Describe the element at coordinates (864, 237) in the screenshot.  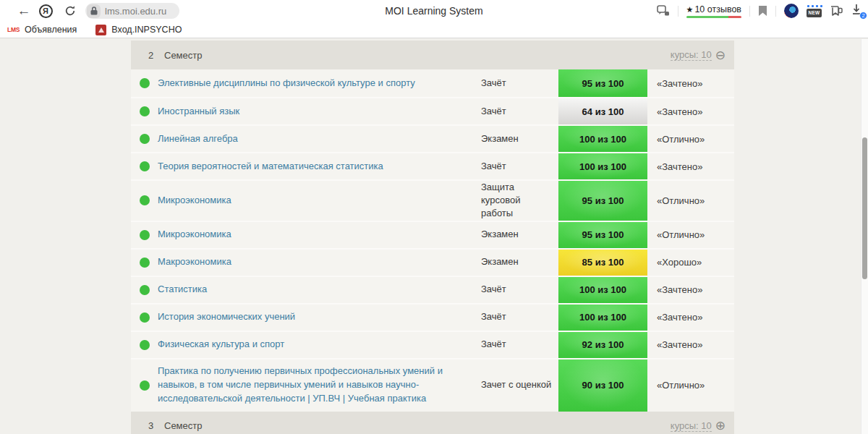
I see `vertical-scrollbar` at that location.